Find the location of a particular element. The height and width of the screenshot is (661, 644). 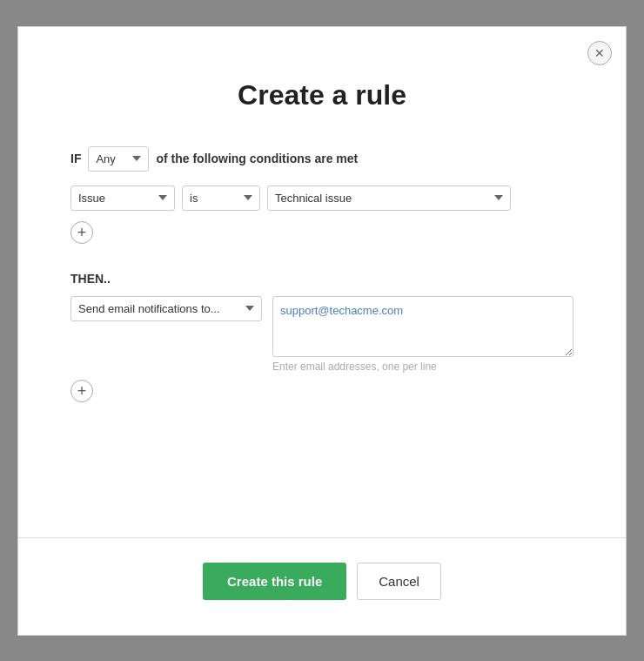

value-select: Technical issue Billing issue Feature re… is located at coordinates (389, 199).